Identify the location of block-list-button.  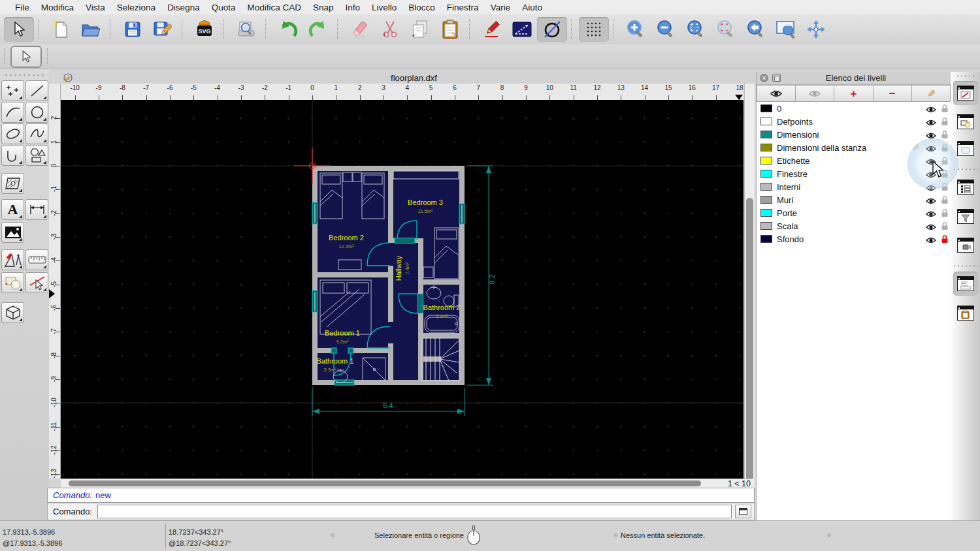
(966, 121).